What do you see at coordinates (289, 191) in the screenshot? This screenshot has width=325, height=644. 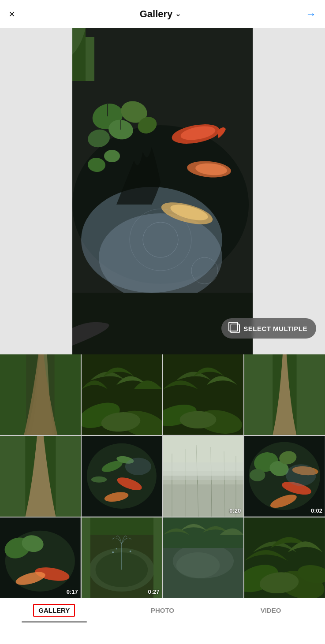 I see `preview-right-bg` at bounding box center [289, 191].